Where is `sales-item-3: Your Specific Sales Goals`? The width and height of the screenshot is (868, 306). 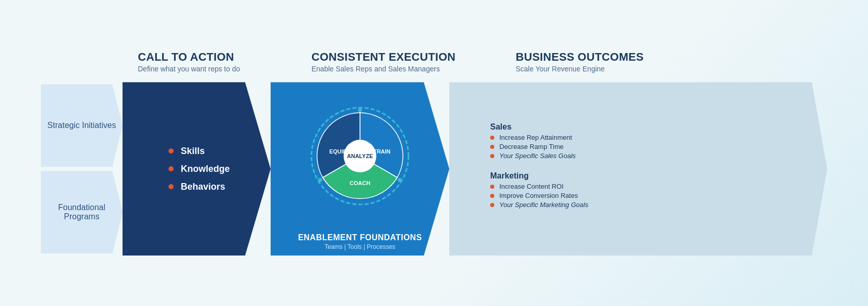 sales-item-3: Your Specific Sales Goals is located at coordinates (651, 156).